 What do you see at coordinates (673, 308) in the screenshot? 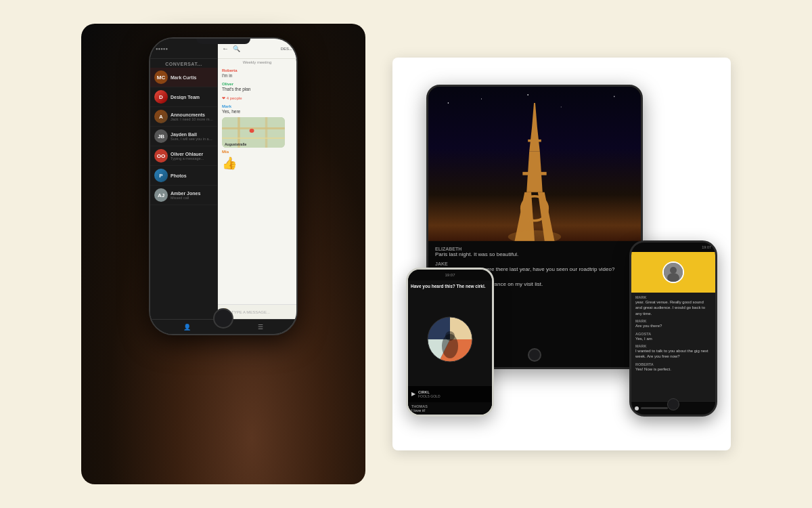
I see `rp-text-mark1: year. Great venue. Really good sound and…` at bounding box center [673, 308].